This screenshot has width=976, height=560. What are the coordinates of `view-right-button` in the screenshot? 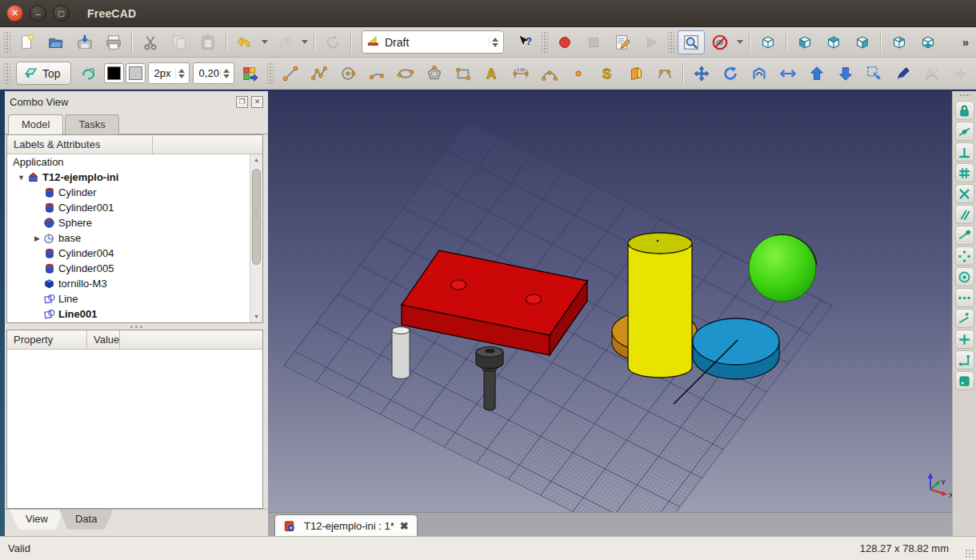 It's located at (862, 42).